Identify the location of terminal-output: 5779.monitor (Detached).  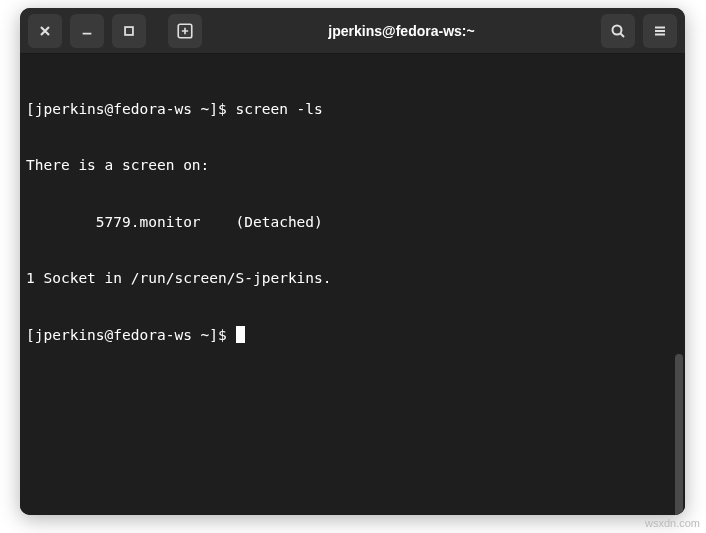
(352, 222).